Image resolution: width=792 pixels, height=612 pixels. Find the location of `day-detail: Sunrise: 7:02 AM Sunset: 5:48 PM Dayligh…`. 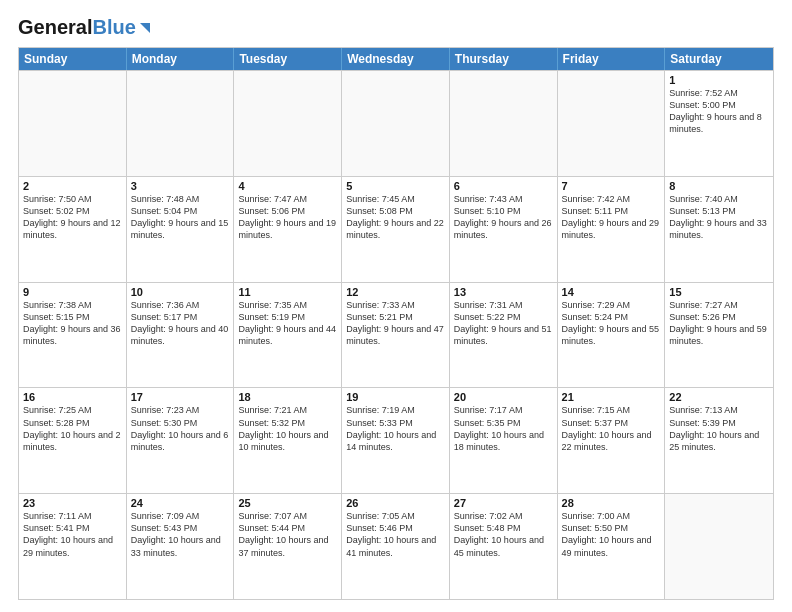

day-detail: Sunrise: 7:02 AM Sunset: 5:48 PM Dayligh… is located at coordinates (504, 534).